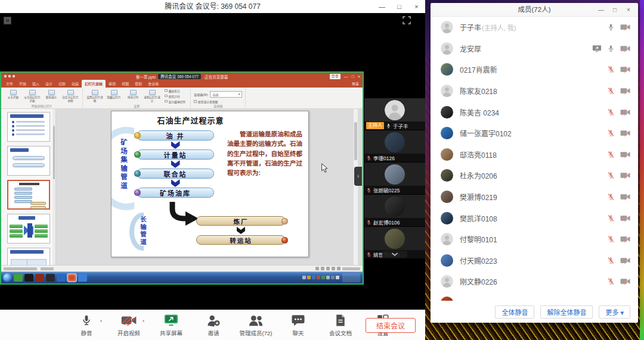 This screenshot has height=340, width=644. Describe the element at coordinates (395, 146) in the screenshot. I see `video-tile: 李珊0126` at that location.